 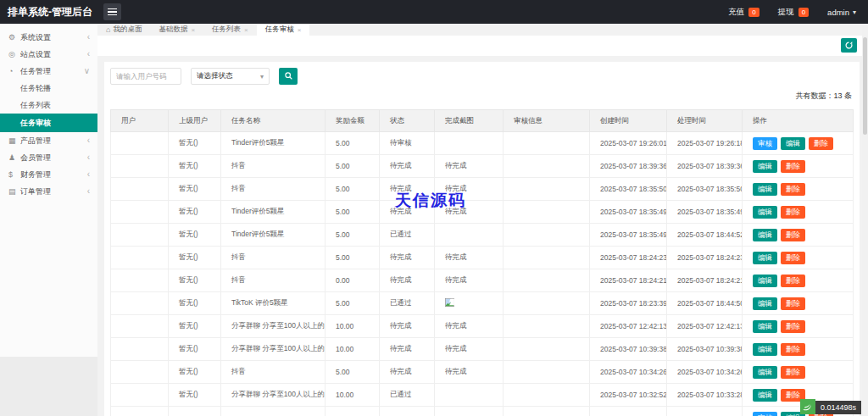 I want to click on cell-processed: 2025-03-07 18:24:23, so click(x=705, y=258).